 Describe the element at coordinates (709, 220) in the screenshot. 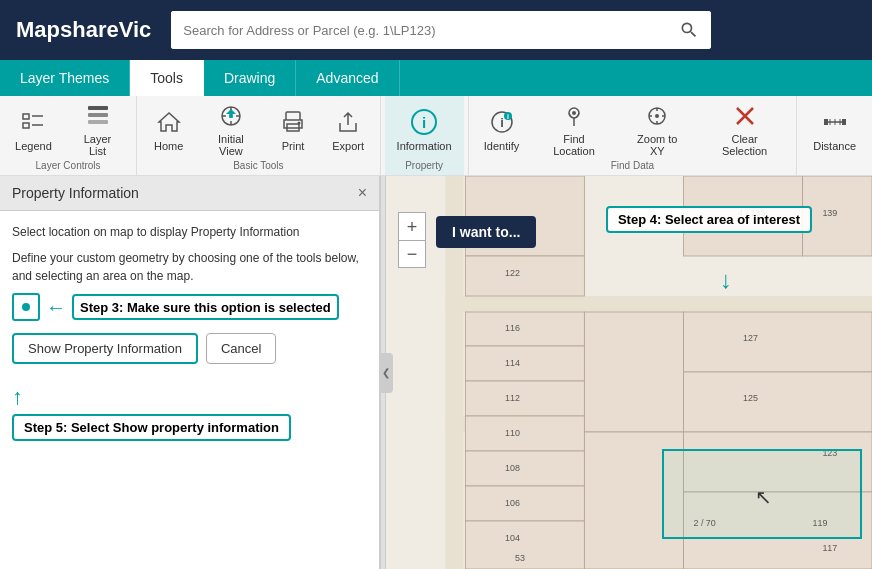

I see `step4-label: Step 4: Select area of interest` at that location.